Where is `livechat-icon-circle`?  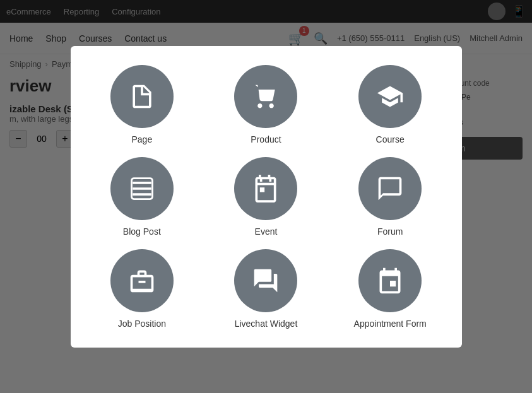
livechat-icon-circle is located at coordinates (266, 281).